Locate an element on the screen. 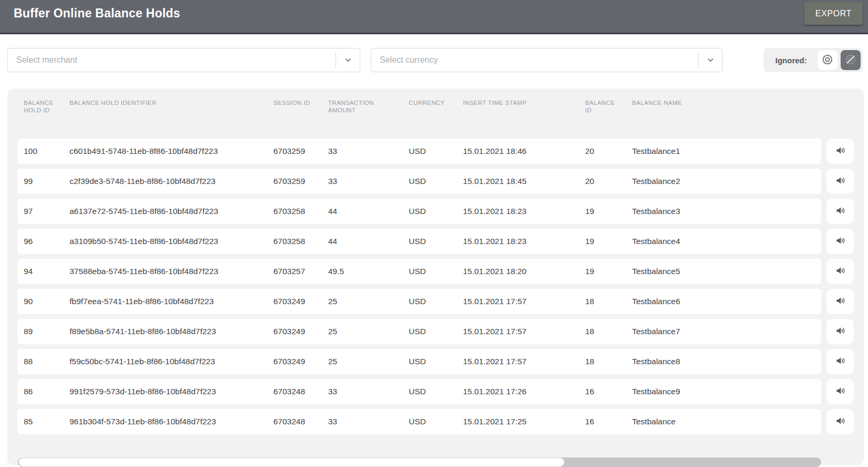 The height and width of the screenshot is (467, 868). table-row-main: 100 c601b491-5748-11eb-8f86-10bf48d7f223… is located at coordinates (419, 151).